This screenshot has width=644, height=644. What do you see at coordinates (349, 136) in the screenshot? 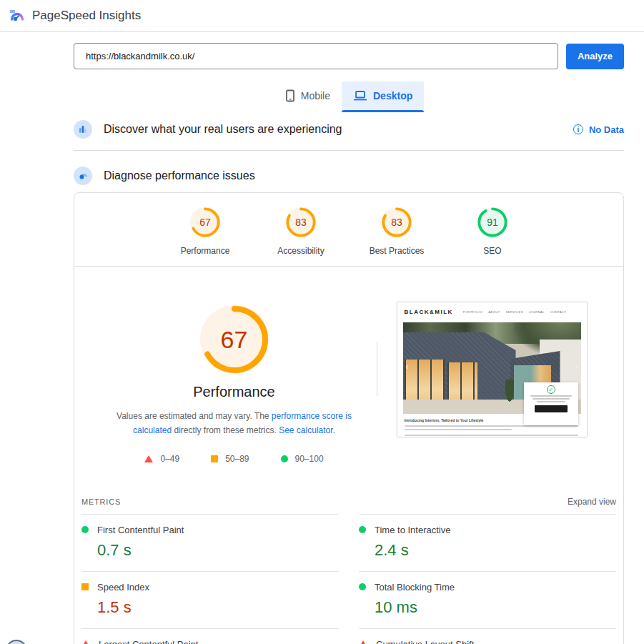
I see `field-data-section: Discover what your real users are experi…` at bounding box center [349, 136].